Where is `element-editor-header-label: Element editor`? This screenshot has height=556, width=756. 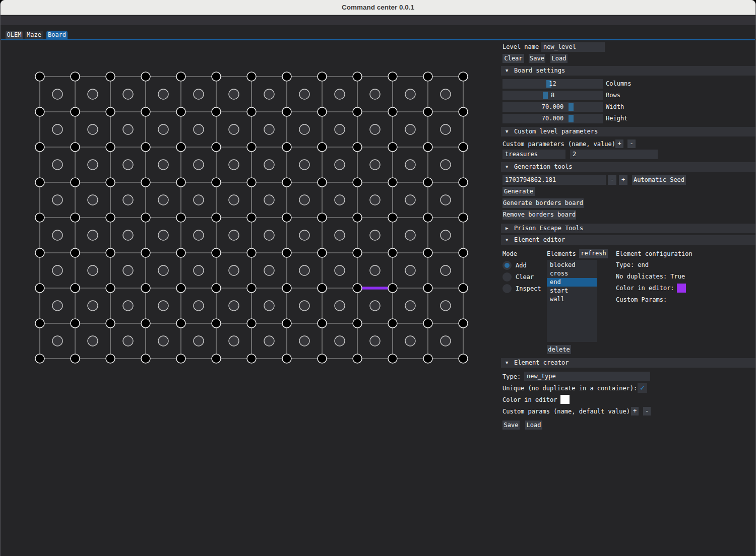
element-editor-header-label: Element editor is located at coordinates (539, 240).